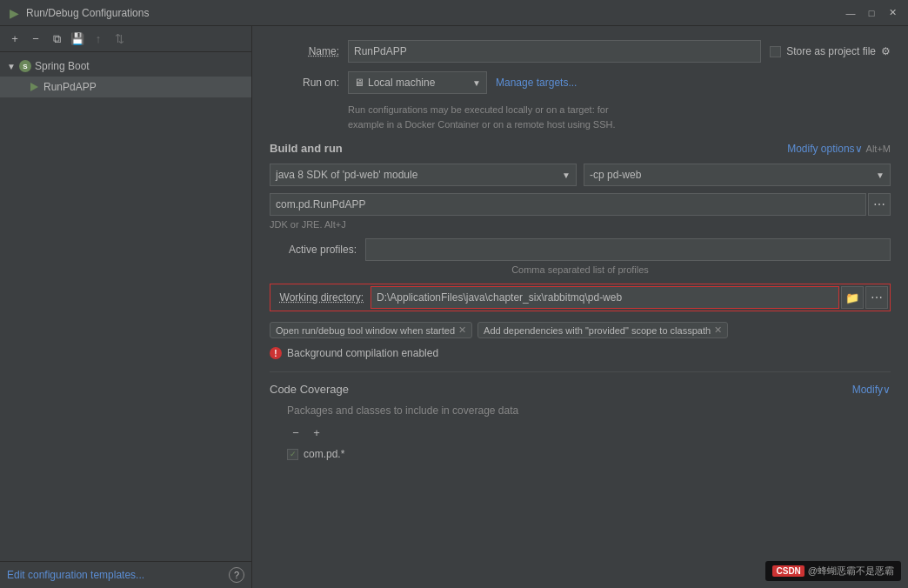  What do you see at coordinates (619, 117) in the screenshot?
I see `run-hint: Run configurations may be executed local…` at bounding box center [619, 117].